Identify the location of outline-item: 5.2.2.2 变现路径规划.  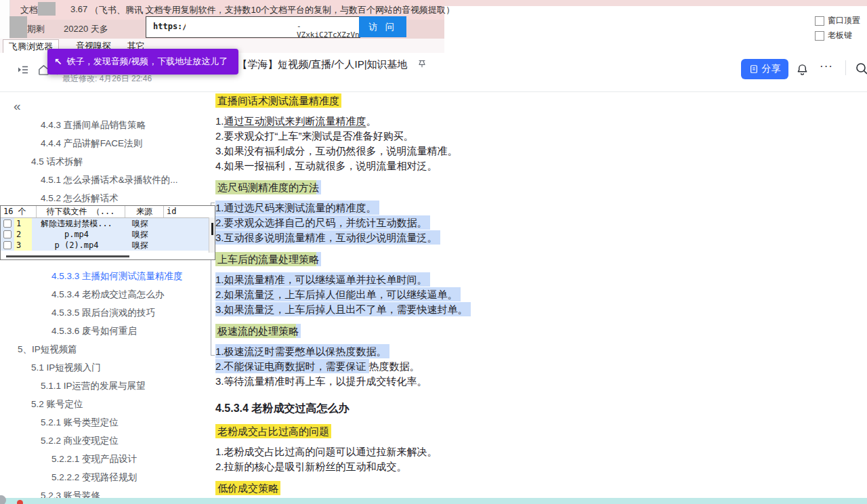
(106, 477).